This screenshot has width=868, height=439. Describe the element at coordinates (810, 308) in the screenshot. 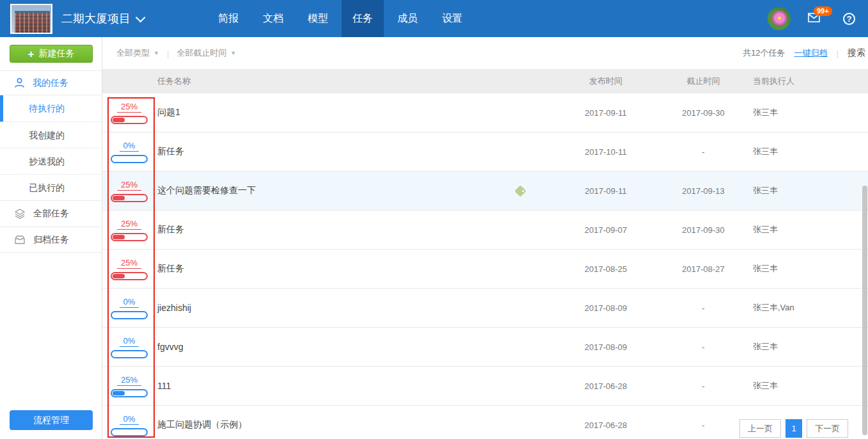

I see `current-executor: 张三丰,Van` at that location.